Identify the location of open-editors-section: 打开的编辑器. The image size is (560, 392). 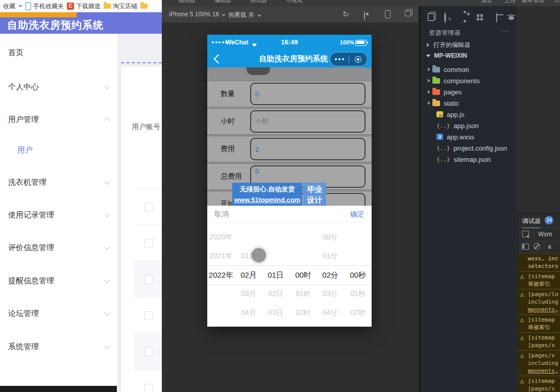
(470, 46).